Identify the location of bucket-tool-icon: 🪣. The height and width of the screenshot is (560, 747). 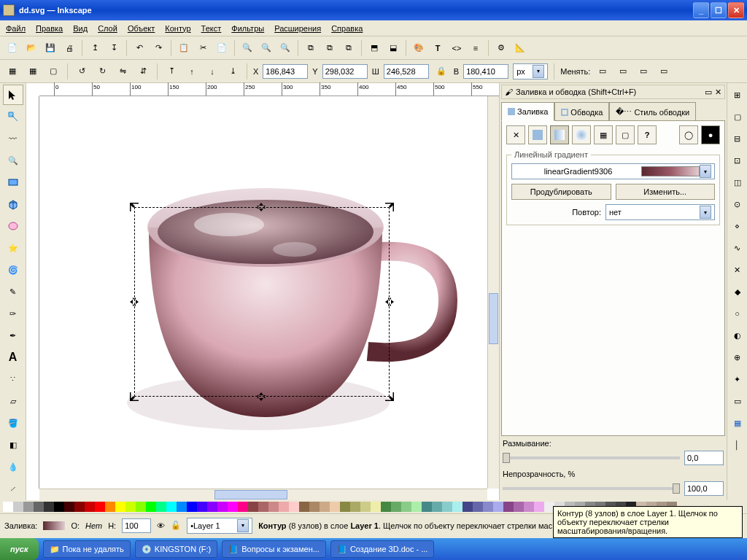
(13, 423).